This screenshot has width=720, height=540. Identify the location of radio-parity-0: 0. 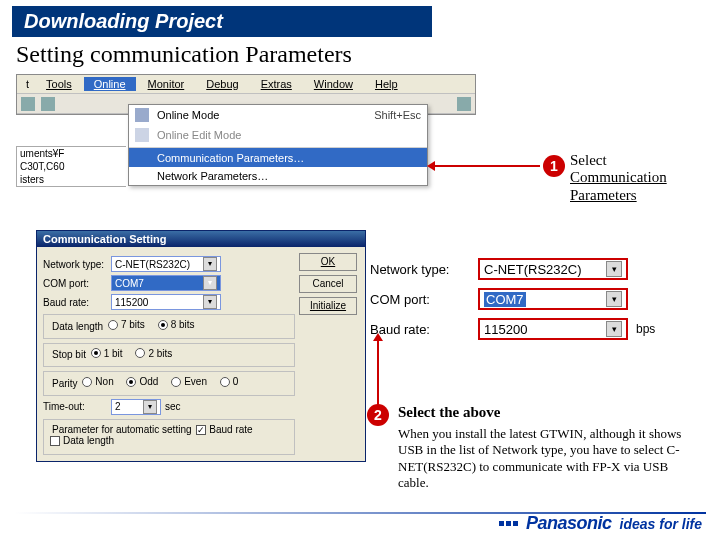
(230, 382).